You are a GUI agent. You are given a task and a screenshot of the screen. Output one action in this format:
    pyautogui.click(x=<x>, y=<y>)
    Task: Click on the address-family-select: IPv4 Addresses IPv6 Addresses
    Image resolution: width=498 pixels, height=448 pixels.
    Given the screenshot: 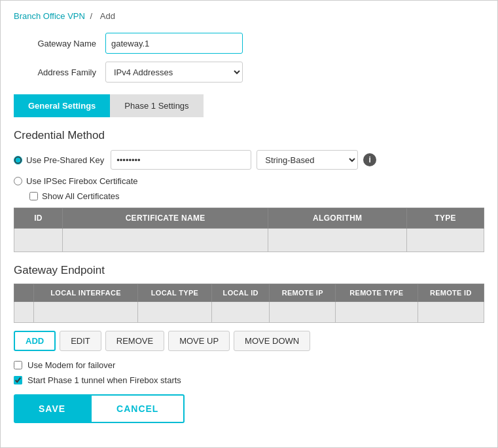 What is the action you would take?
    pyautogui.click(x=174, y=72)
    